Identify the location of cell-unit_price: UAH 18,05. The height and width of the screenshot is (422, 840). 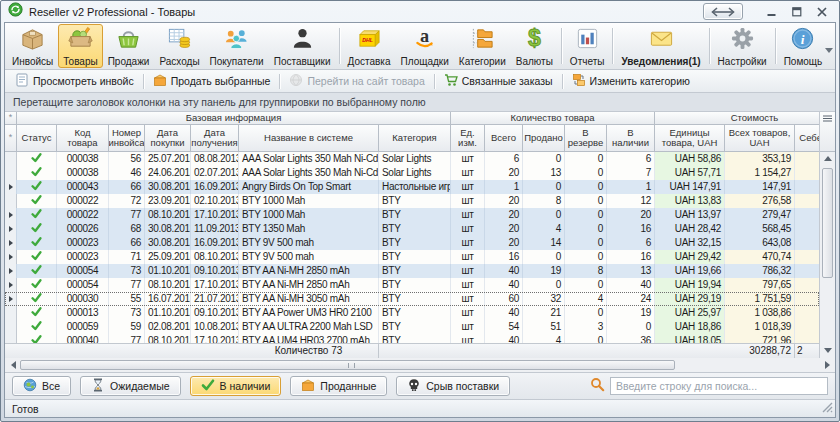
(690, 338).